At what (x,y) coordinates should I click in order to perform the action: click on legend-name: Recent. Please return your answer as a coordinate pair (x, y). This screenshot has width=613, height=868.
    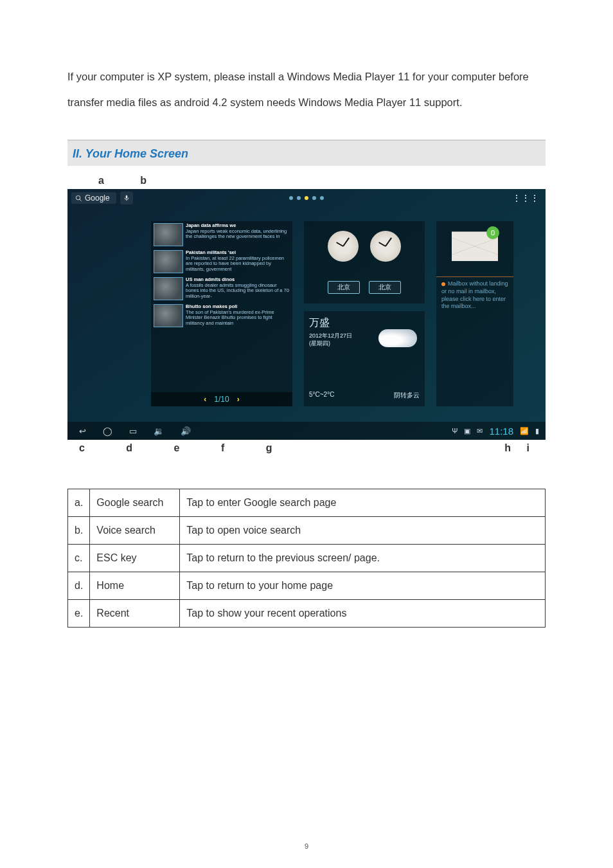
    Looking at the image, I should click on (135, 613).